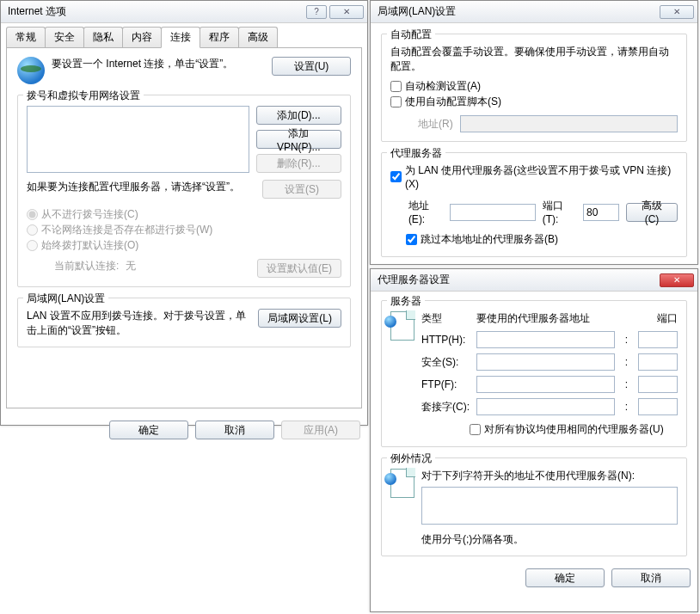 The width and height of the screenshot is (700, 614). Describe the element at coordinates (534, 373) in the screenshot. I see `servers-group: 服务器 类型 要使用的代理服务器地址 端口 HTTP(H)::安全(S)::FT…` at that location.